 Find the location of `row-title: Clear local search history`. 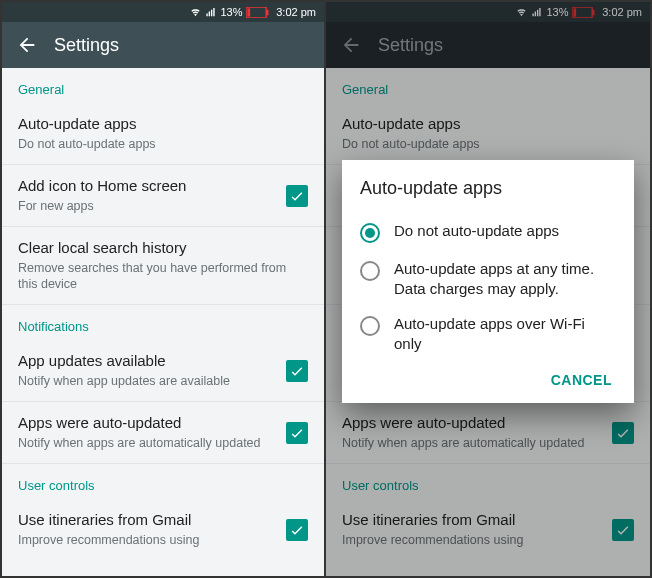

row-title: Clear local search history is located at coordinates (163, 248).